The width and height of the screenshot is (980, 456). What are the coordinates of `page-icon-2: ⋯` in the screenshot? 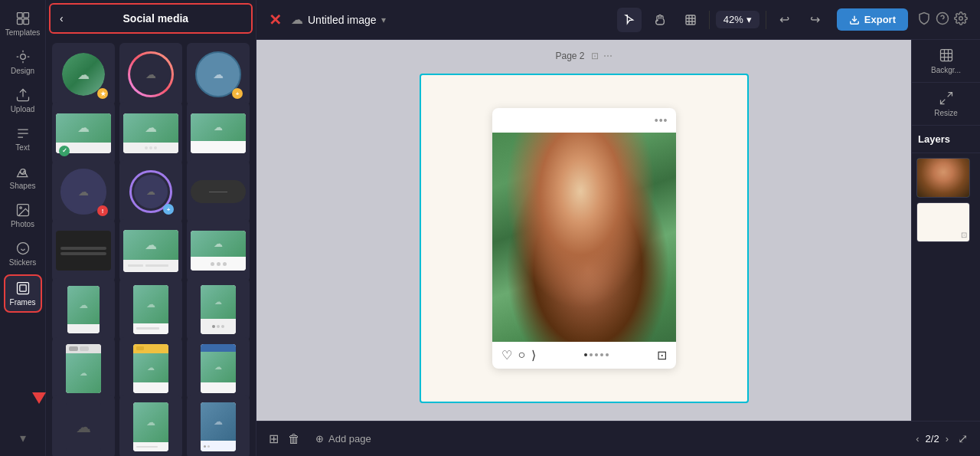 It's located at (608, 56).